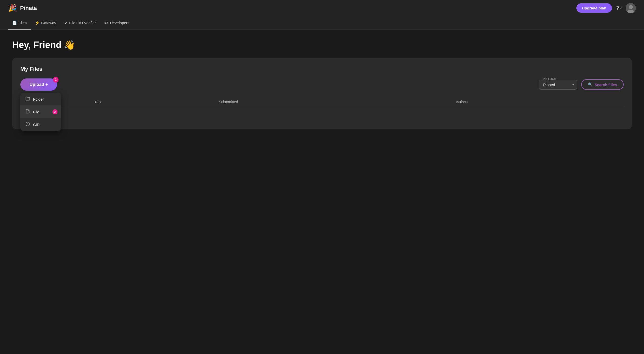 Image resolution: width=644 pixels, height=354 pixels. What do you see at coordinates (56, 80) in the screenshot?
I see `upload-badge: 1` at bounding box center [56, 80].